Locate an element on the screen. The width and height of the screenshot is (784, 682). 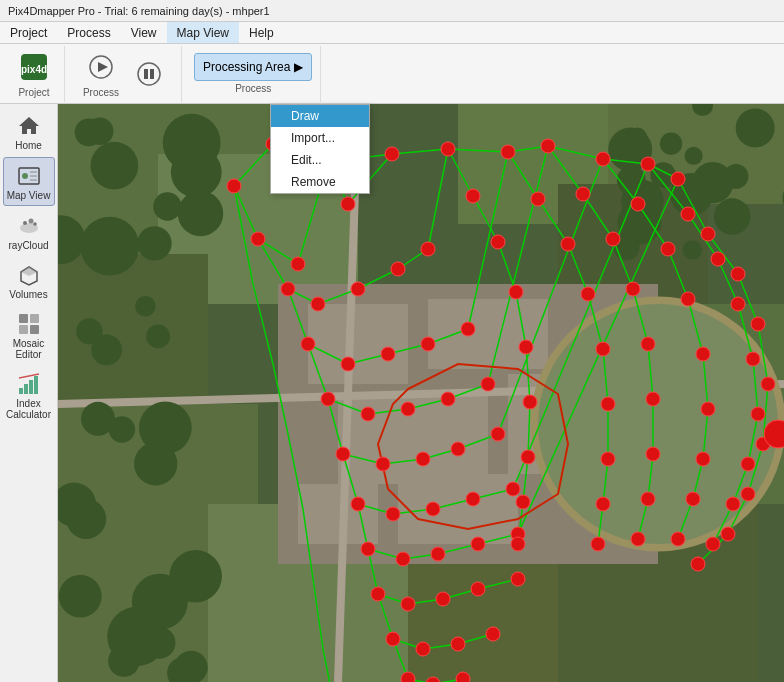
raycloud-label: rayCloud is located at coordinates (28, 246).